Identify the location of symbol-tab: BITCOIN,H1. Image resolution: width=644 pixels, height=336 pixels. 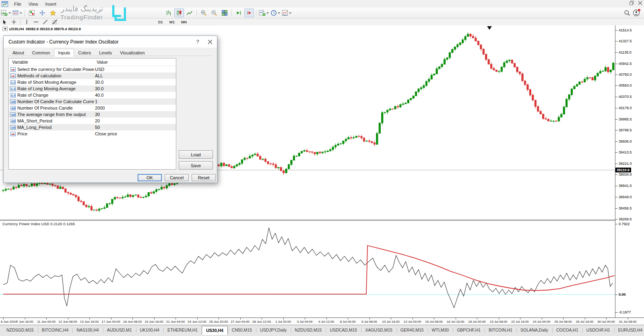
(501, 330).